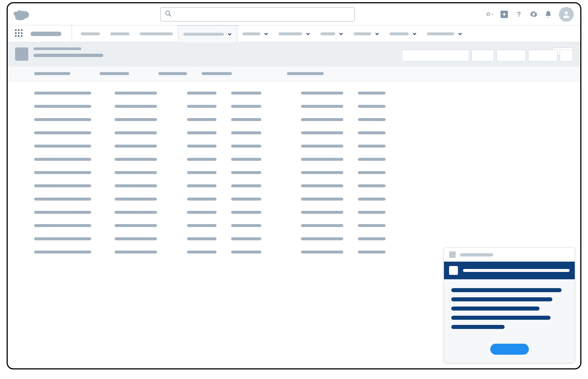 This screenshot has height=379, width=588. I want to click on avatar, so click(566, 14).